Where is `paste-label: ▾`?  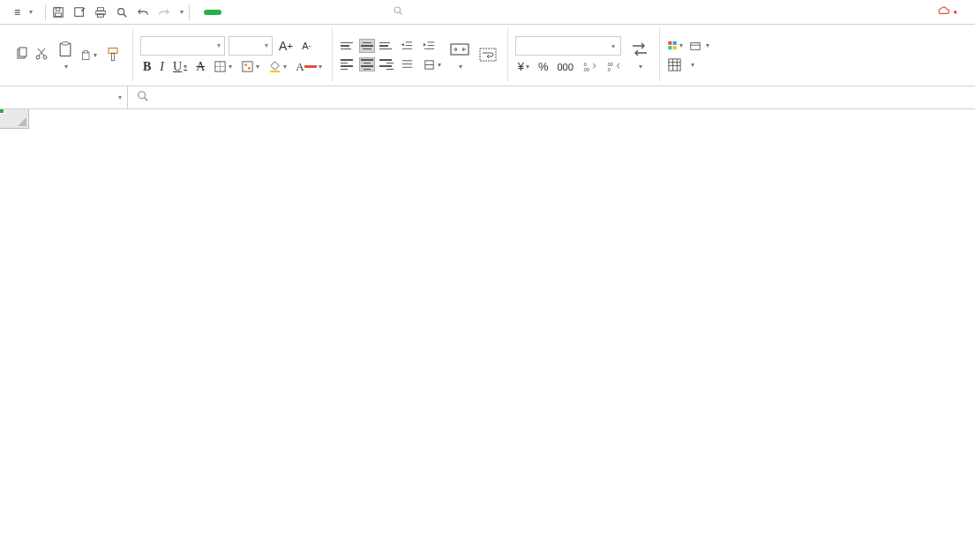
paste-label: ▾ is located at coordinates (65, 65).